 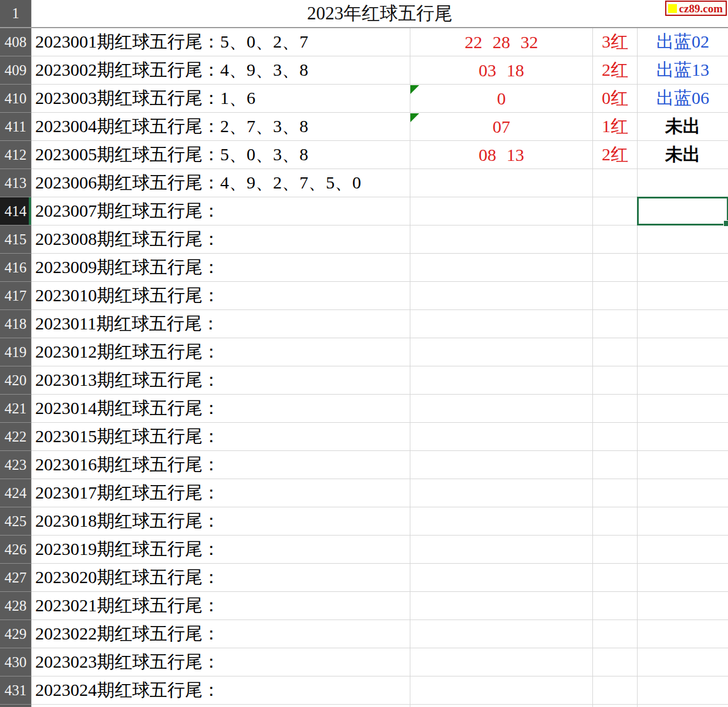 I want to click on sheet-title: 2023年红球五行尾, so click(x=380, y=14).